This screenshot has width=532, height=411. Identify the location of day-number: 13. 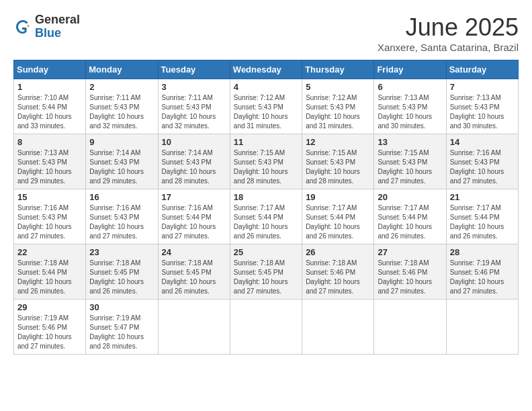
(410, 142).